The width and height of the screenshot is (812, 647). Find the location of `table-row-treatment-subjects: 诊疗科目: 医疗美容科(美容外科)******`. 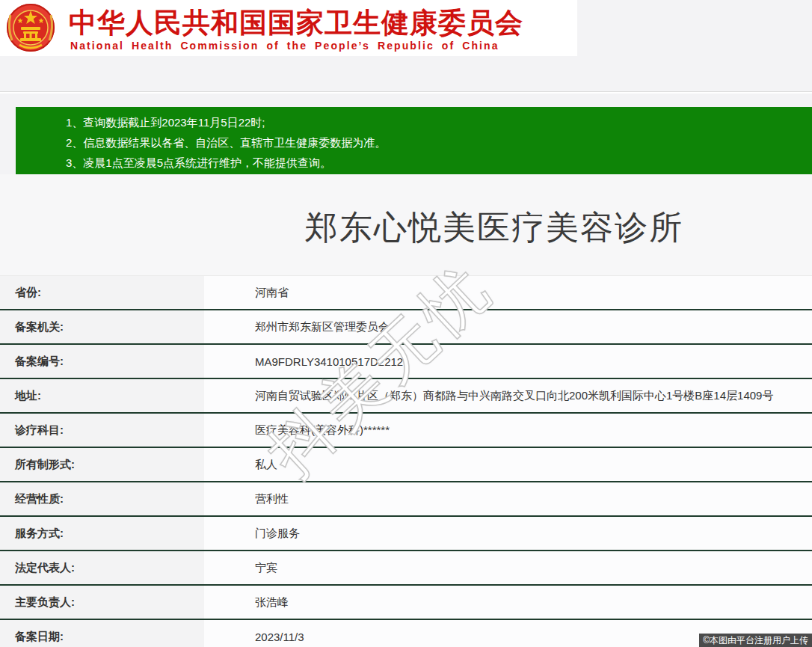

table-row-treatment-subjects: 诊疗科目: 医疗美容科(美容外科)****** is located at coordinates (406, 431).